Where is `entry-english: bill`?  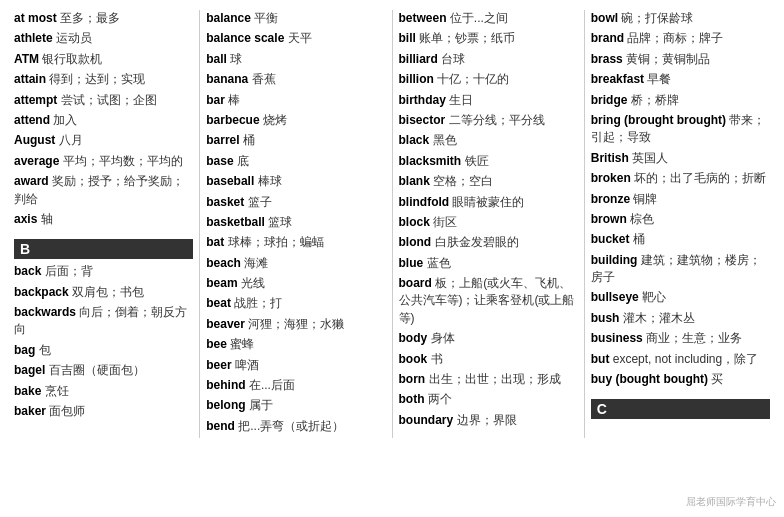
entry-english: bill is located at coordinates (410, 38).